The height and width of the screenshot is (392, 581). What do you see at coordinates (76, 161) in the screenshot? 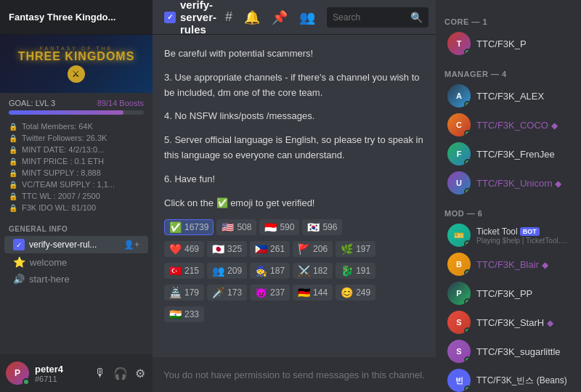
I see `info-mint-price: 🔒 MINT PRICE : 0.1 ETH` at bounding box center [76, 161].